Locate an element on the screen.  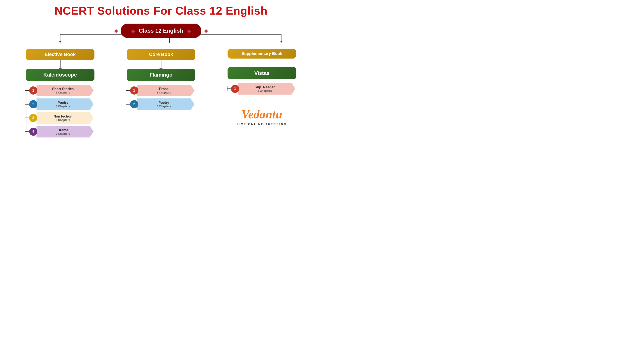
root-node: ◆ Class 12 English ◆ is located at coordinates (161, 31).